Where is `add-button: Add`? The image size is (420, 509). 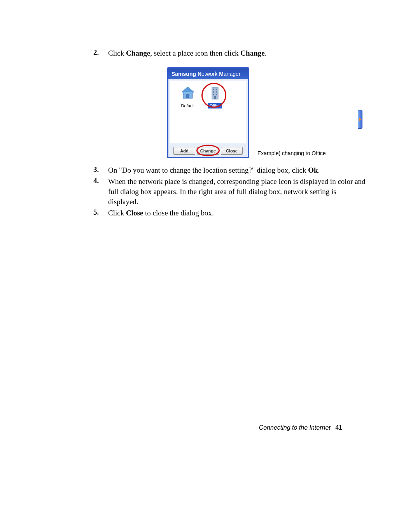
add-button: Add is located at coordinates (184, 151).